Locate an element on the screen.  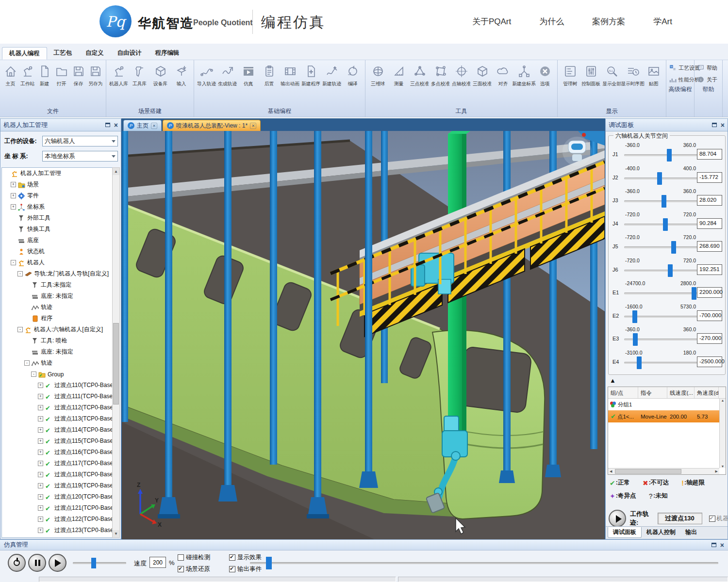
tree-item: +✔过渡点114(TCP0-Base) is located at coordinates (57, 430).